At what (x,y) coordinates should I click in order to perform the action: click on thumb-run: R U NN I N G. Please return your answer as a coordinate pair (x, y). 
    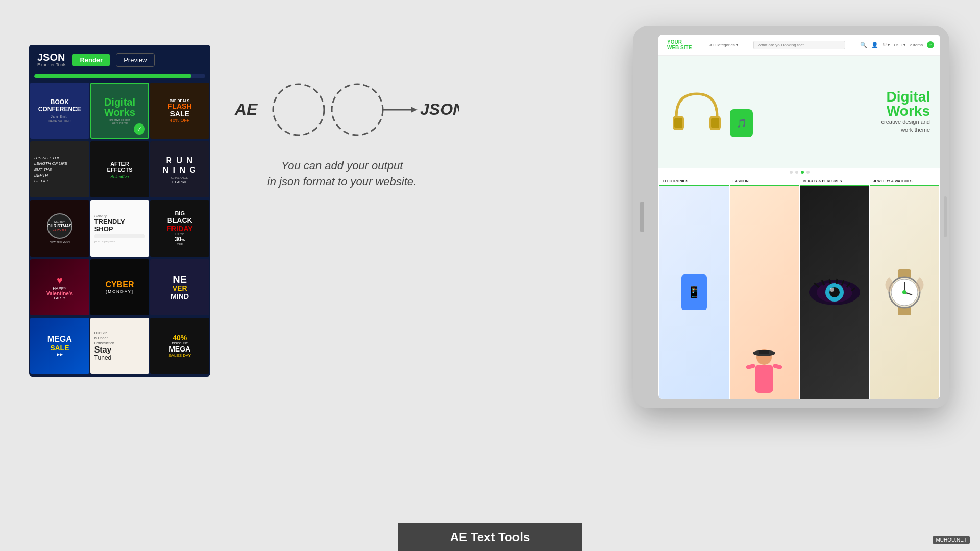
    Looking at the image, I should click on (180, 165).